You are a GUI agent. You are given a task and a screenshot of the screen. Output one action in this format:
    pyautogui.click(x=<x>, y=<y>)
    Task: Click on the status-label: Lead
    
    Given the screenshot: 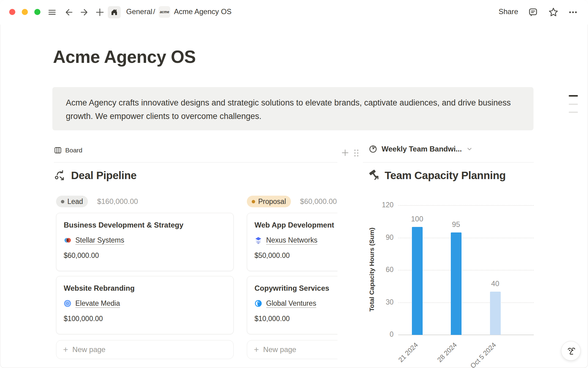 What is the action you would take?
    pyautogui.click(x=75, y=202)
    